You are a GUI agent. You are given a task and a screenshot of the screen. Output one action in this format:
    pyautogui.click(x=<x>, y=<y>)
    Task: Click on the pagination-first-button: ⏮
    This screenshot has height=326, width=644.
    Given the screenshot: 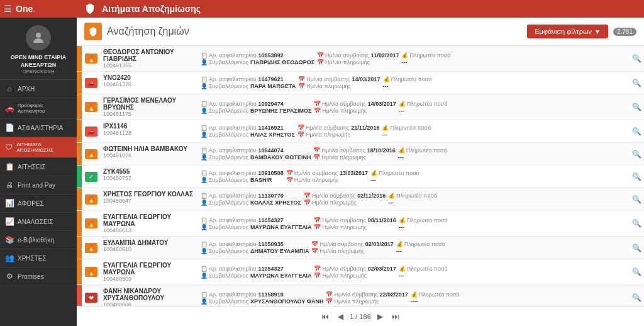 What is the action you would take?
    pyautogui.click(x=325, y=317)
    